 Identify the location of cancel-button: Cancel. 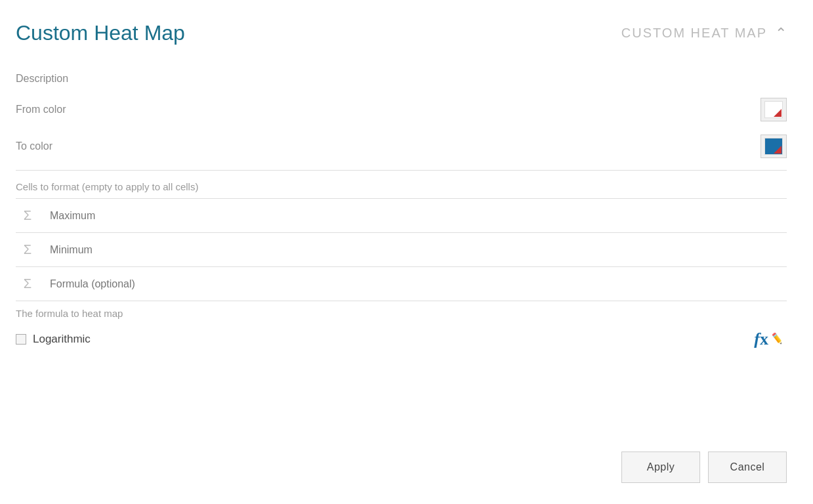
(747, 467).